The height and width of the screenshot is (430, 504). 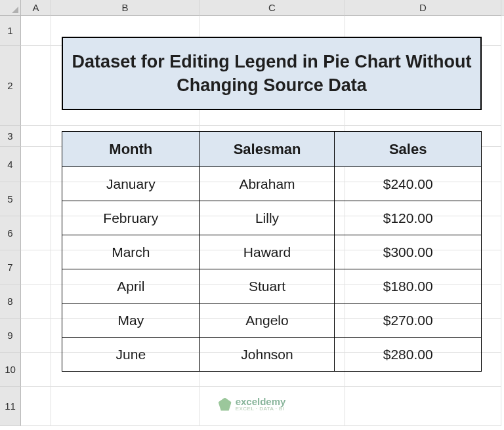 What do you see at coordinates (10, 136) in the screenshot?
I see `row-header-3: 3` at bounding box center [10, 136].